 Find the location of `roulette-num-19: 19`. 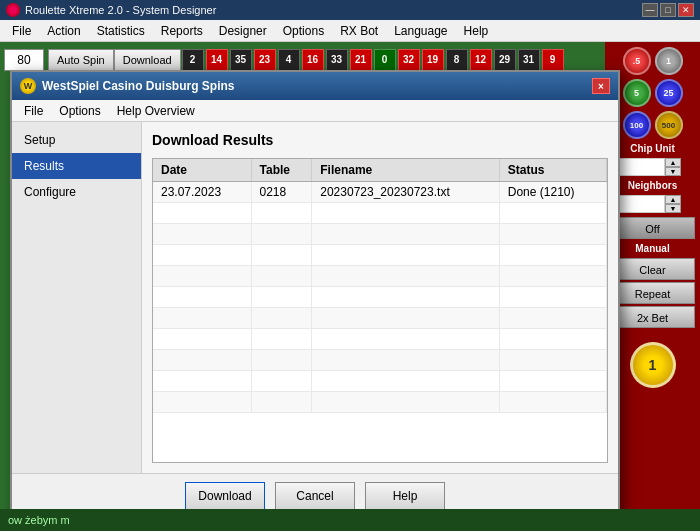

roulette-num-19: 19 is located at coordinates (433, 60).